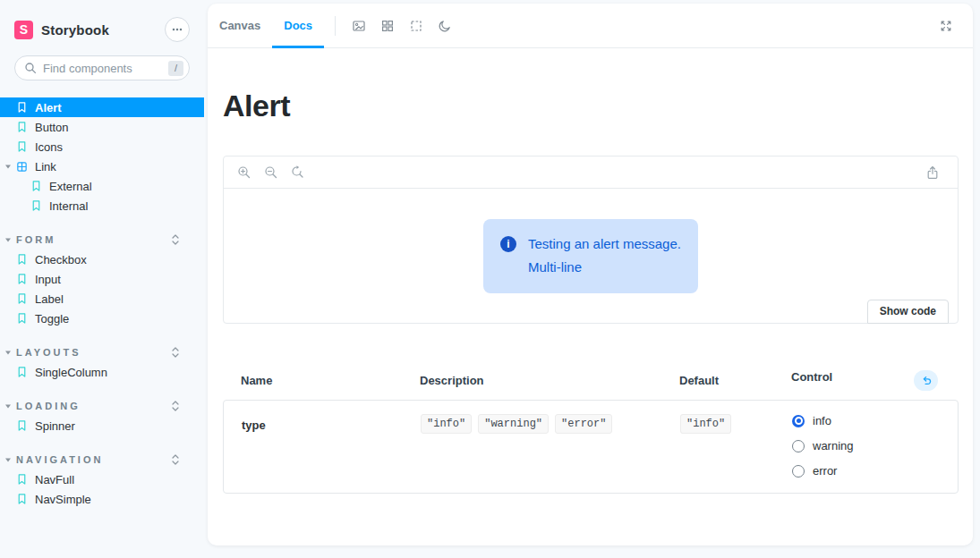 This screenshot has height=558, width=980. Describe the element at coordinates (102, 299) in the screenshot. I see `sidebar-item-label-story: Label` at that location.